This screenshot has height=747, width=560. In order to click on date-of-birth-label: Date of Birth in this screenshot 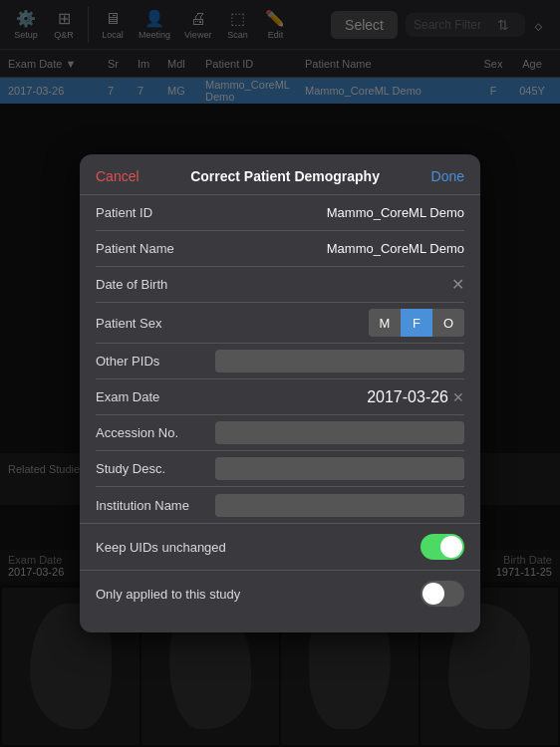, I will do `click(155, 285)`.